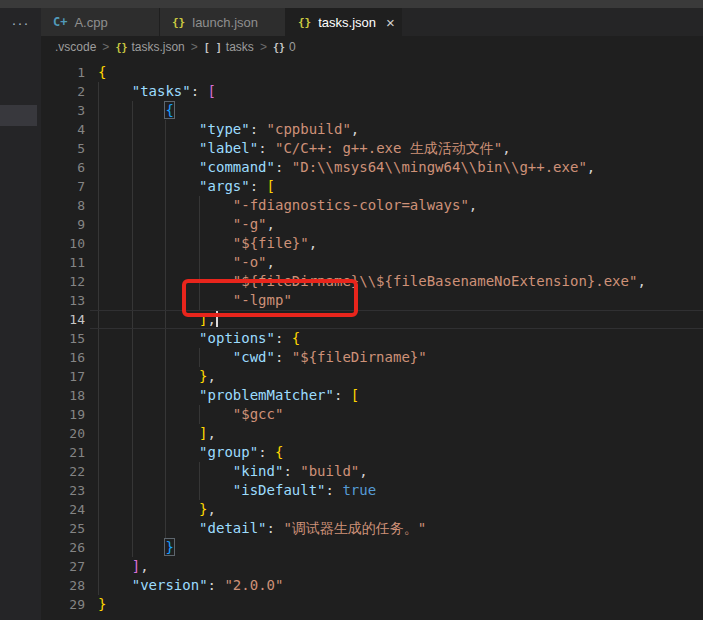 This screenshot has height=620, width=703. I want to click on code-line: "problemMatcher": [, so click(228, 396).